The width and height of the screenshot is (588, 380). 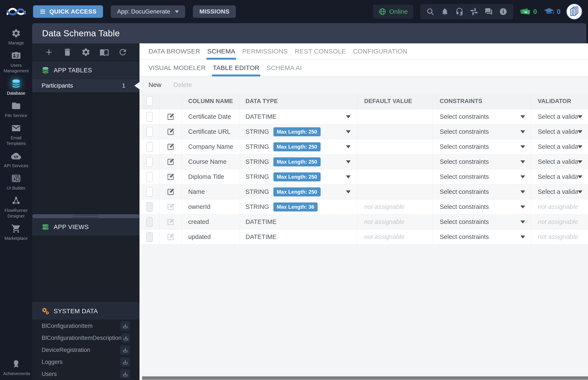 I want to click on sidebar-item-api-services: API Services, so click(x=16, y=160).